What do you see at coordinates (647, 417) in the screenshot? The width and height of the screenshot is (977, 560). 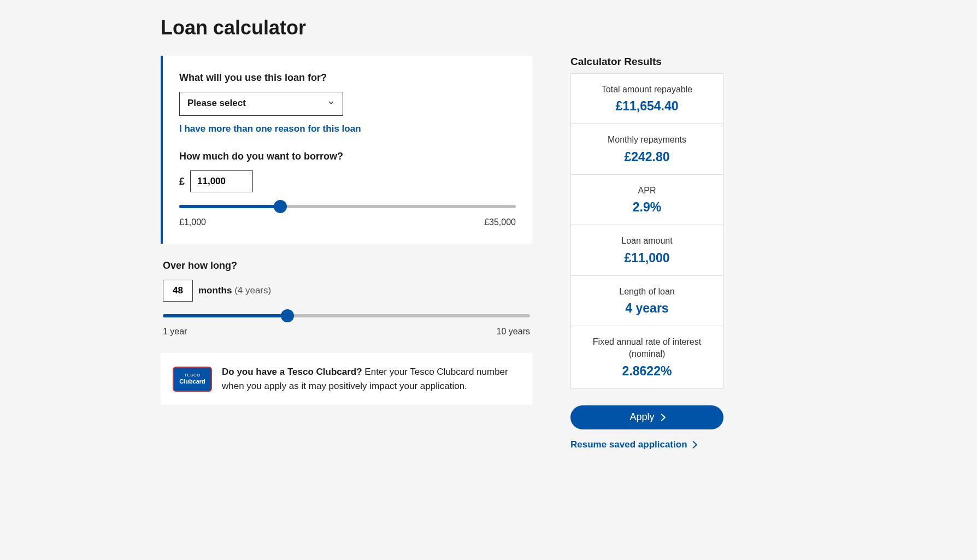 I see `apply-button: Apply` at bounding box center [647, 417].